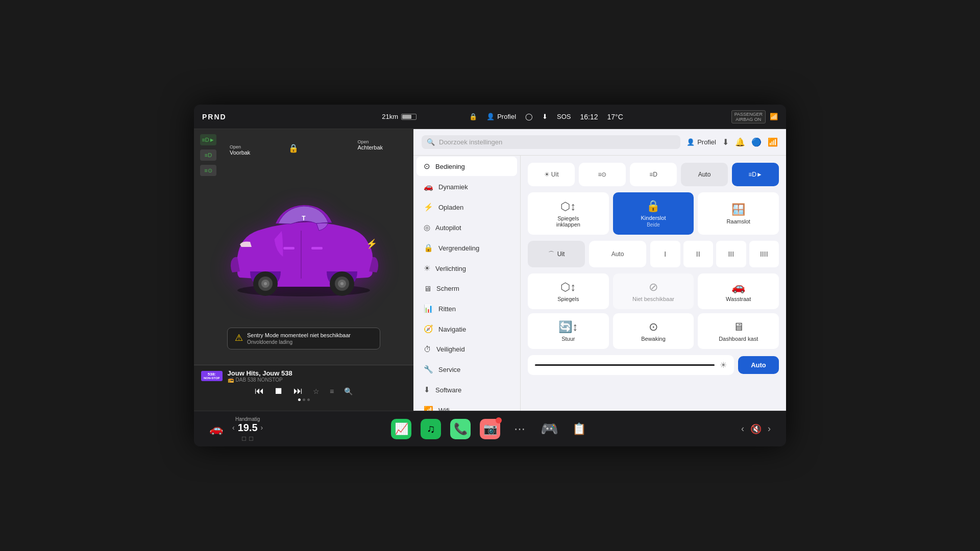 Image resolution: width=980 pixels, height=551 pixels. What do you see at coordinates (370, 145) in the screenshot?
I see `achterbak-label: Open Achterbak` at bounding box center [370, 145].